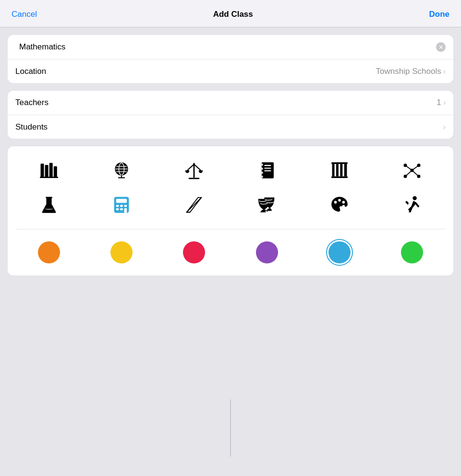  I want to click on globe-icon-cell, so click(121, 170).